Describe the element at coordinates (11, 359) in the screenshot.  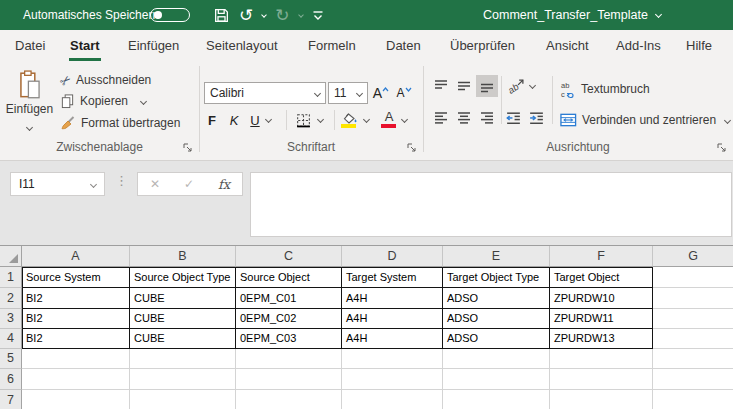
I see `row-header-5: 5` at that location.